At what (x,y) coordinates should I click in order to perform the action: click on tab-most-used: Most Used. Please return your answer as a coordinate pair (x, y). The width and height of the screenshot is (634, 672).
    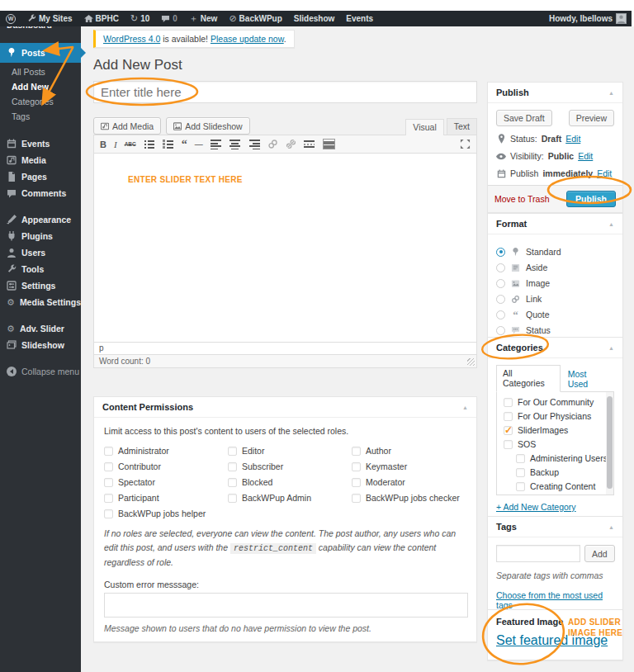
    Looking at the image, I should click on (588, 379).